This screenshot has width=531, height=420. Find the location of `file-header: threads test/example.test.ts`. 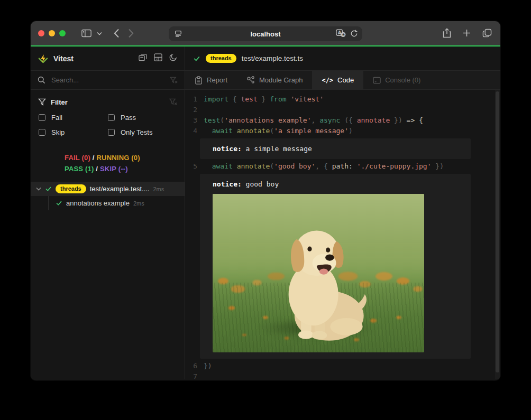

file-header: threads test/example.test.ts is located at coordinates (343, 59).